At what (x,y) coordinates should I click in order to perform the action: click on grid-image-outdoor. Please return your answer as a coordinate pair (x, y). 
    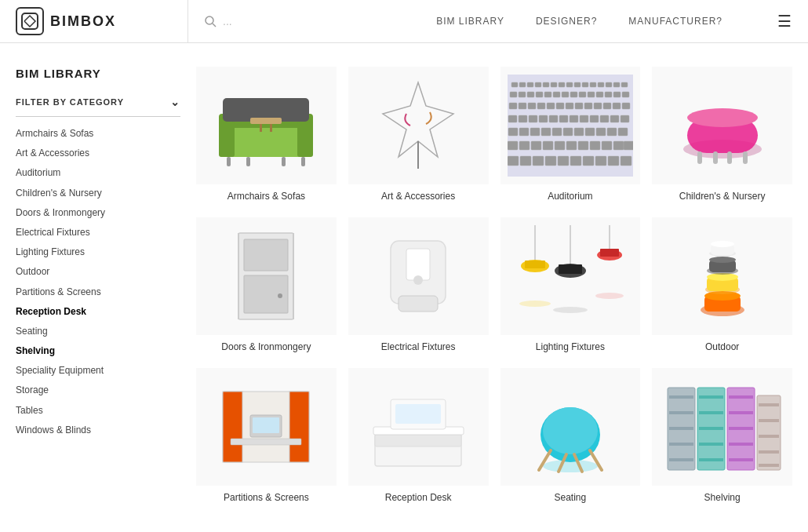
    Looking at the image, I should click on (722, 276).